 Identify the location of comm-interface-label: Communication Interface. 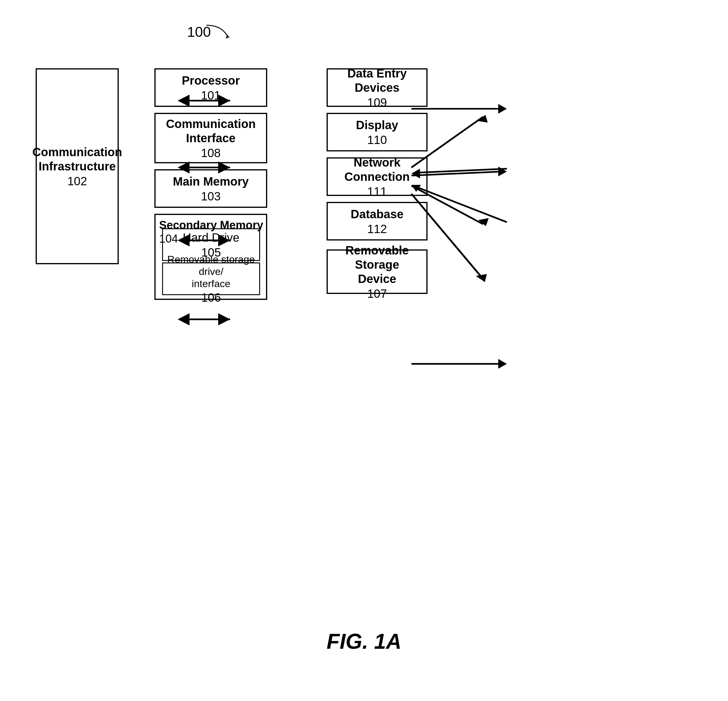
(211, 131).